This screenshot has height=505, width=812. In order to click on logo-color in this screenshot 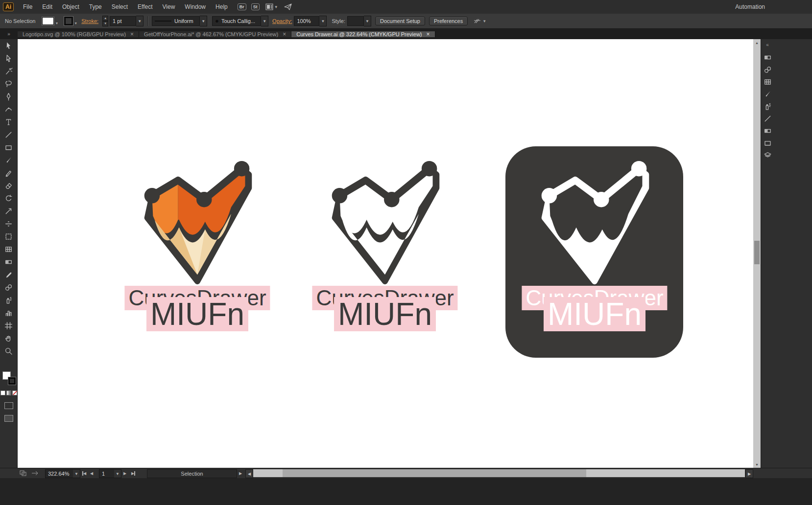, I will do `click(197, 223)`.